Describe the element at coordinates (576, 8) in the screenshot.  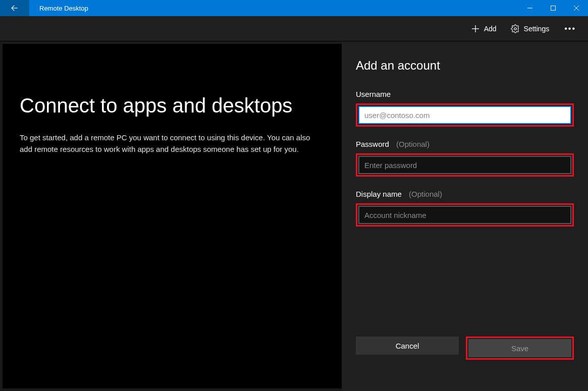
I see `close-button` at that location.